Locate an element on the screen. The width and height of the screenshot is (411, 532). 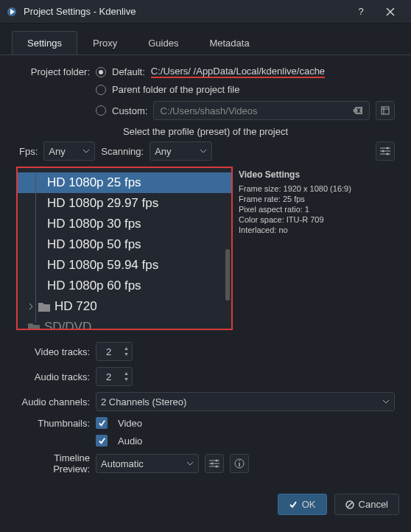
tab-guides: Guides is located at coordinates (164, 43).